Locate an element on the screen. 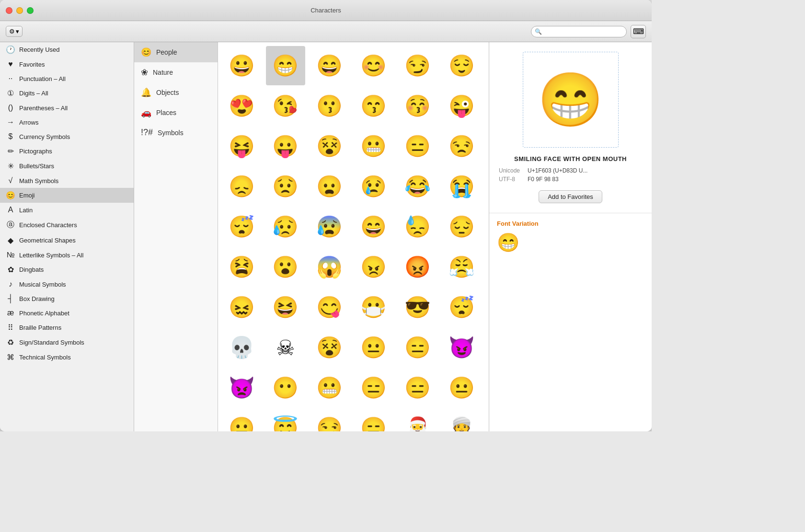 The image size is (805, 532). emoji-cell: 😟 is located at coordinates (286, 186).